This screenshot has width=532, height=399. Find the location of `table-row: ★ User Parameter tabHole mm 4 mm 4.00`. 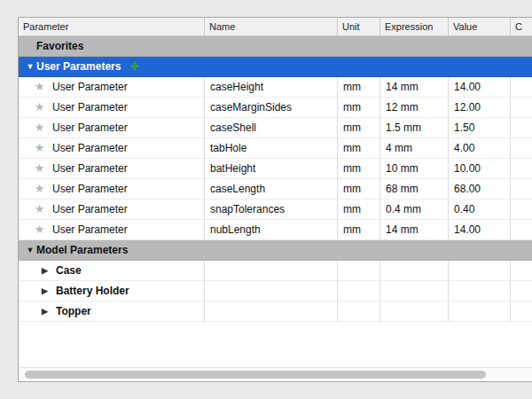

table-row: ★ User Parameter tabHole mm 4 mm 4.00 is located at coordinates (275, 149).